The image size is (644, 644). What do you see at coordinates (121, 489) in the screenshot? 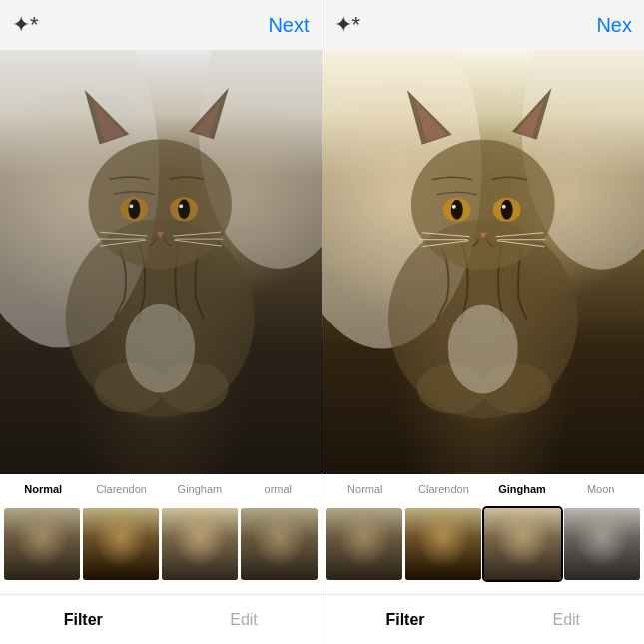
I see `filter-label-clarendon-left: Clarendon` at bounding box center [121, 489].